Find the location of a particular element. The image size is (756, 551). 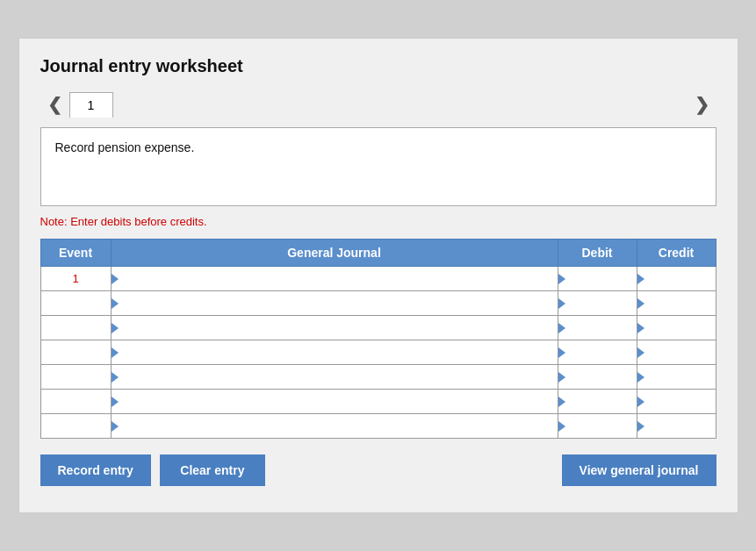

col-header-debit: Debit is located at coordinates (597, 253).